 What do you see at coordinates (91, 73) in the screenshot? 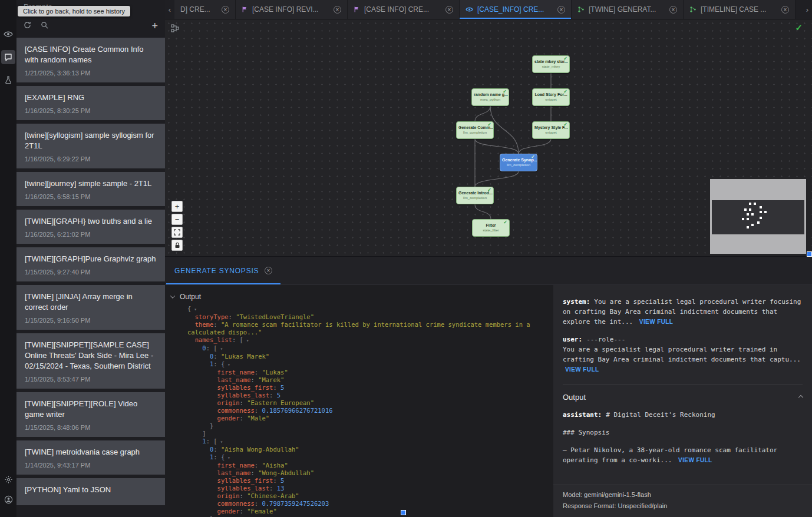
I see `prompt-timestamp: 1/21/2025, 3:36:13 PM` at bounding box center [91, 73].